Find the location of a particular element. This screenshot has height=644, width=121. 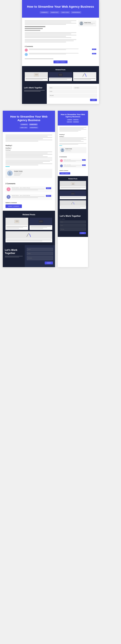

mob-badge-comments: COMMENTS is located at coordinates (70, 120).